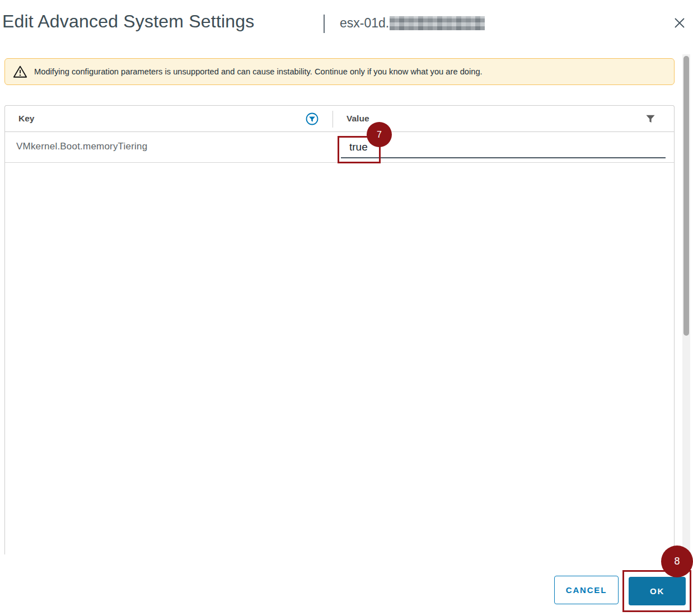 This screenshot has width=693, height=616. I want to click on close-icon, so click(680, 24).